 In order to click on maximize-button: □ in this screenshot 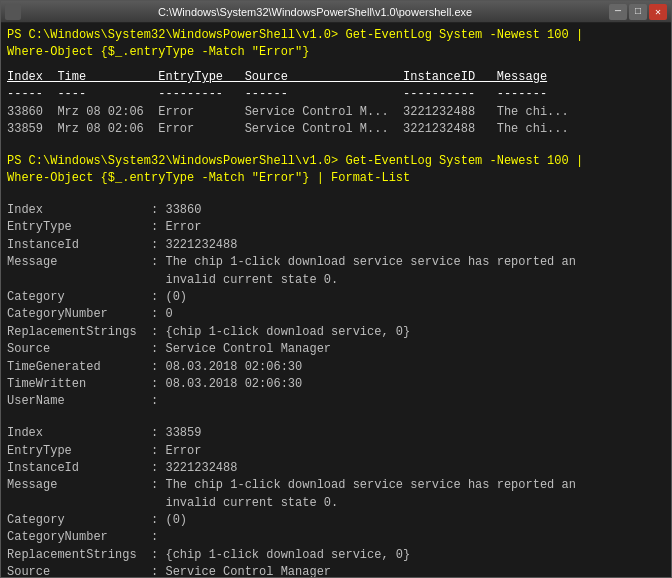, I will do `click(638, 12)`.